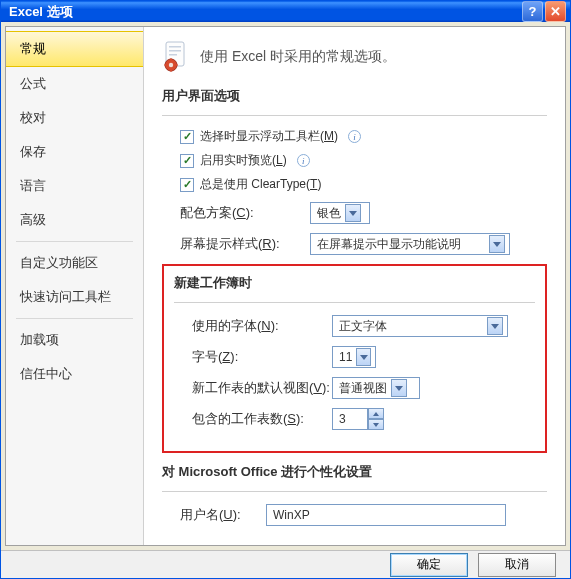 This screenshot has height=579, width=571. What do you see at coordinates (74, 374) in the screenshot?
I see `sidebar-item: 信任中心` at bounding box center [74, 374].